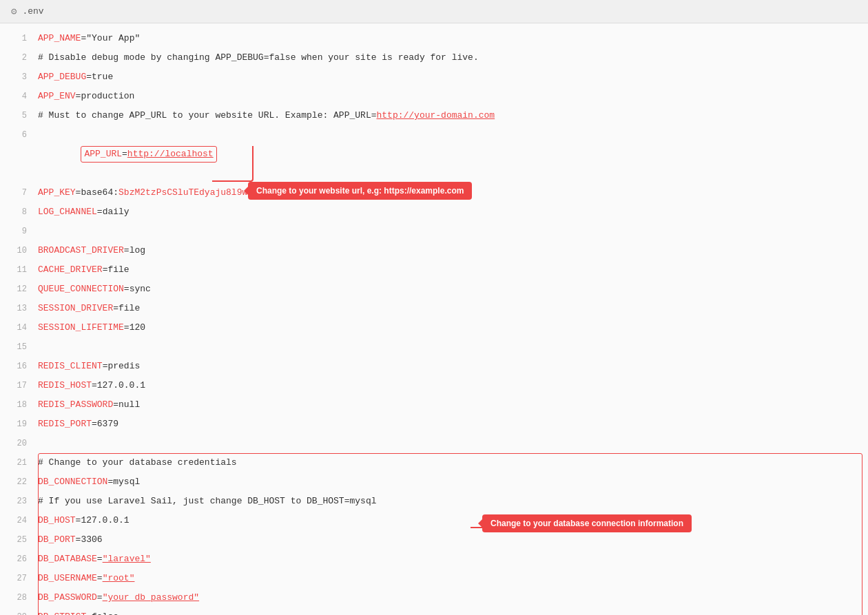 The image size is (868, 615). What do you see at coordinates (453, 96) in the screenshot?
I see `line-content: APP_ENV=production` at bounding box center [453, 96].